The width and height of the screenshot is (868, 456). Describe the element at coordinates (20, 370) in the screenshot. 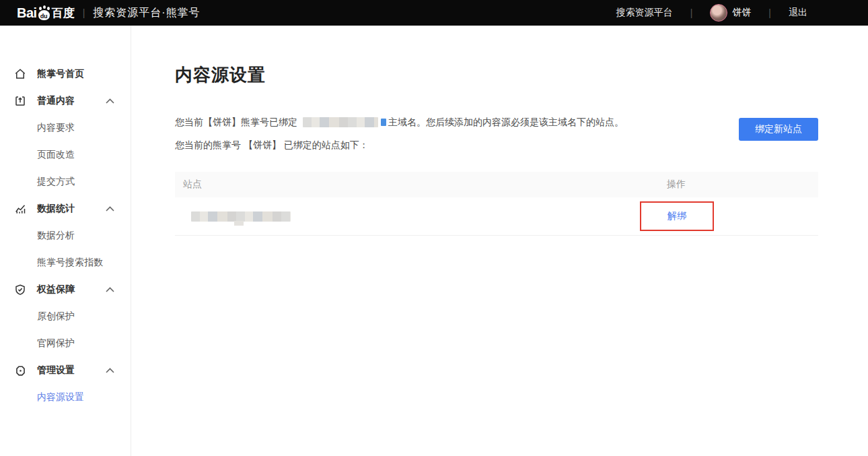

I see `gear-icon` at that location.